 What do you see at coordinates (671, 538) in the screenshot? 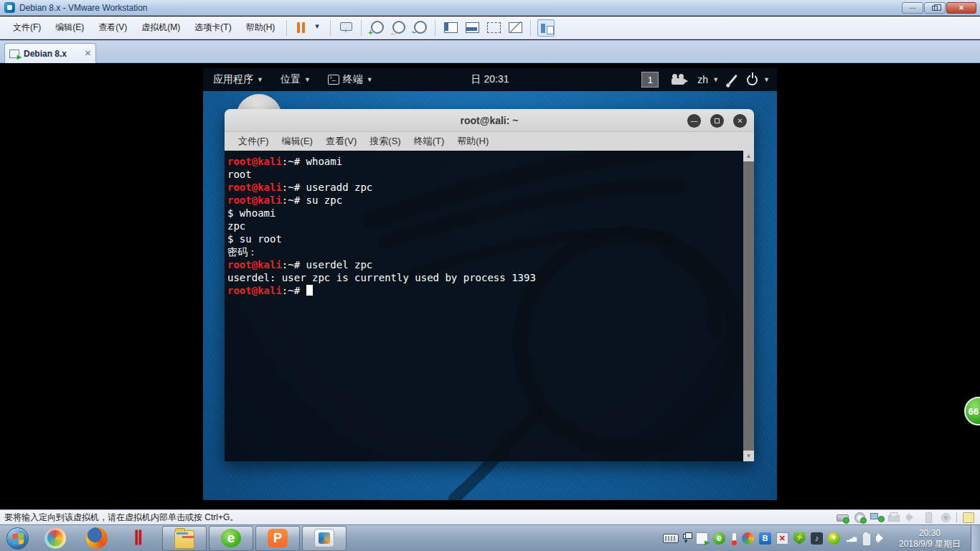
I see `input-method-keyboard-icon` at bounding box center [671, 538].